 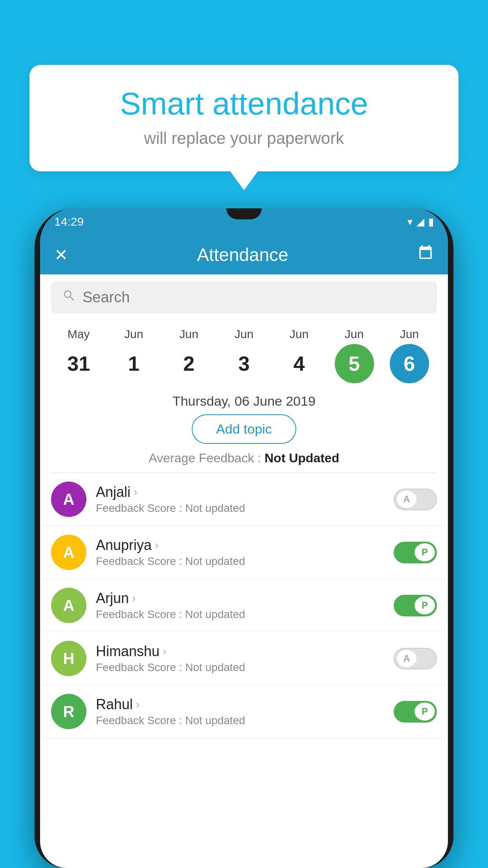 I want to click on status-time: 14:29, so click(x=69, y=222).